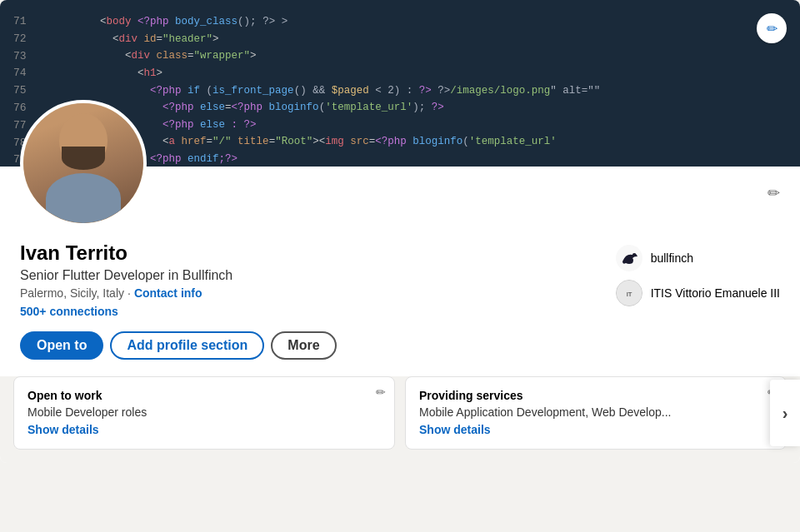 This screenshot has width=800, height=532. I want to click on card-subtitle-work: Mobile Developer roles, so click(204, 412).